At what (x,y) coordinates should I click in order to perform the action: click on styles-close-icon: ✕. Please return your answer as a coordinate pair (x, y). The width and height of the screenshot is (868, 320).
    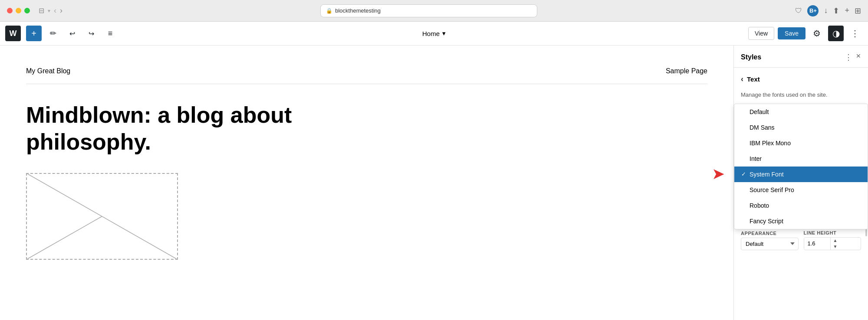
    Looking at the image, I should click on (858, 57).